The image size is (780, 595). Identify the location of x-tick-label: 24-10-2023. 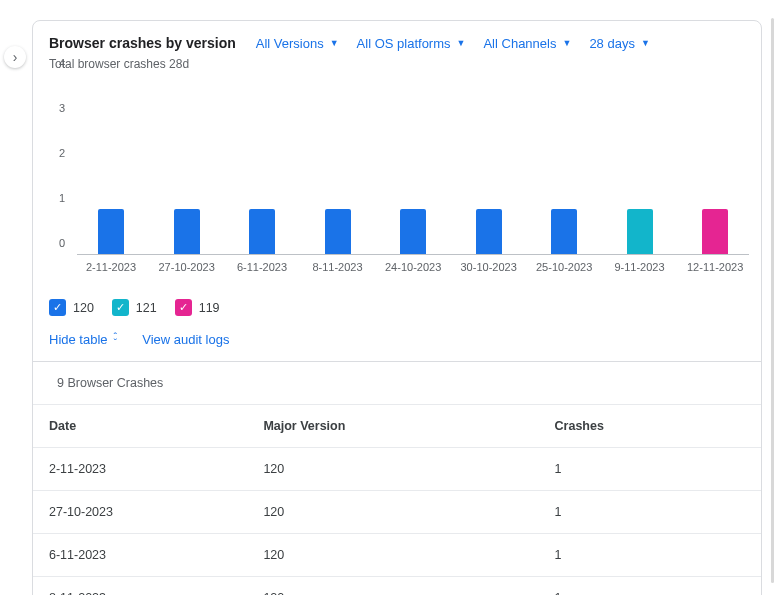
(413, 273).